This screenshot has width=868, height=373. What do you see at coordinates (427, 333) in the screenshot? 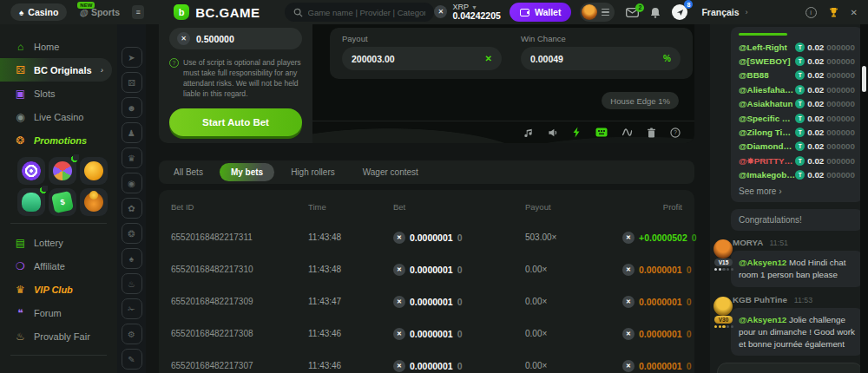
I see `table-row: 65520168482217308 11:43:46 ✕0.00000010 0…` at bounding box center [427, 333].